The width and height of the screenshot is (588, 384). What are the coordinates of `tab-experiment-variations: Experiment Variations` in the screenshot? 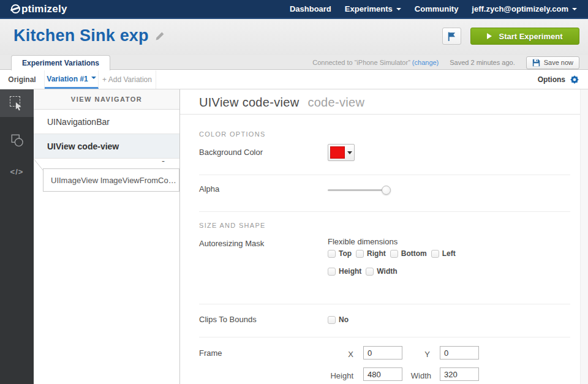 It's located at (61, 62).